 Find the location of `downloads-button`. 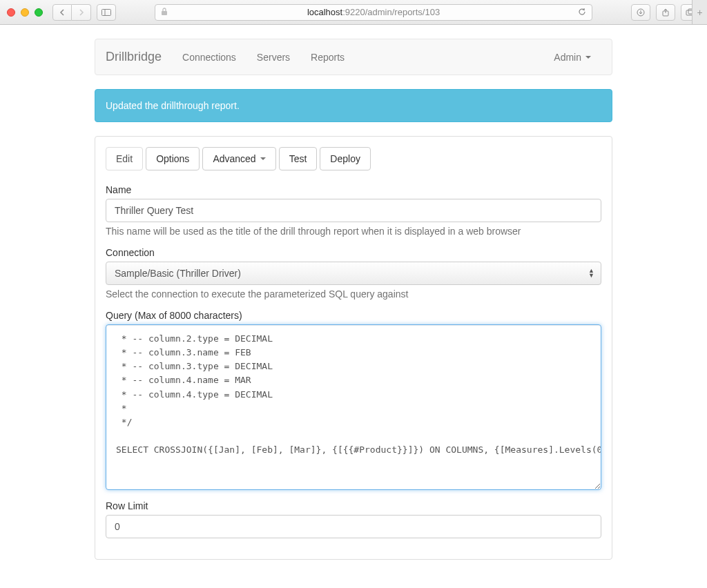

downloads-button is located at coordinates (641, 12).